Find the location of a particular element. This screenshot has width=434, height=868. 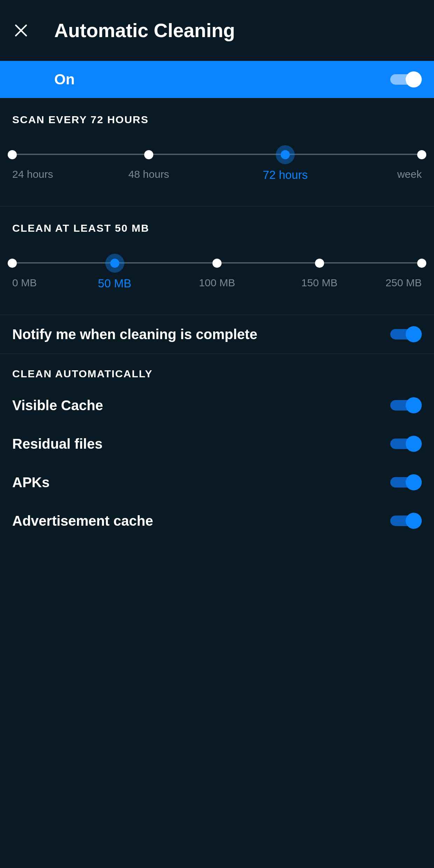

notify-toggle is located at coordinates (406, 334).